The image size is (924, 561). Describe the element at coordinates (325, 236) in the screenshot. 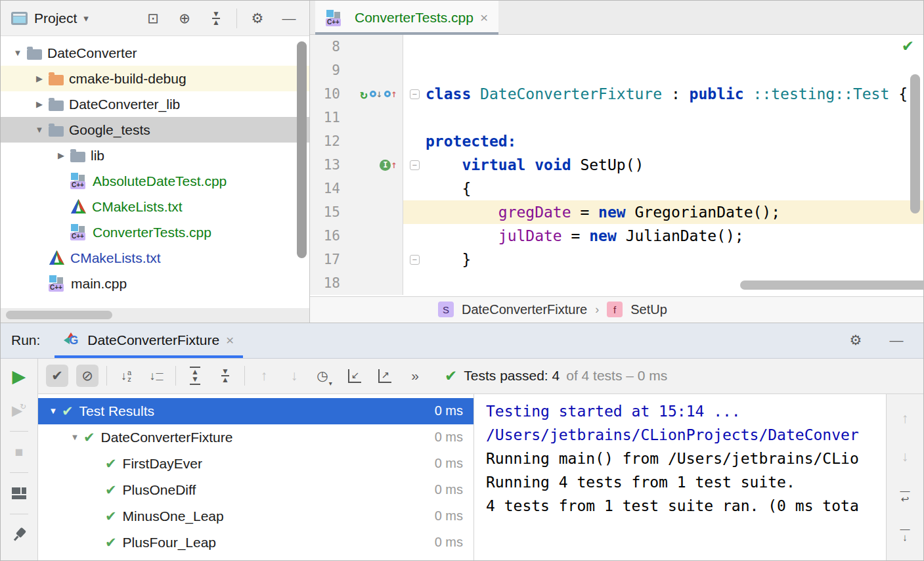

I see `line-number: 16` at that location.